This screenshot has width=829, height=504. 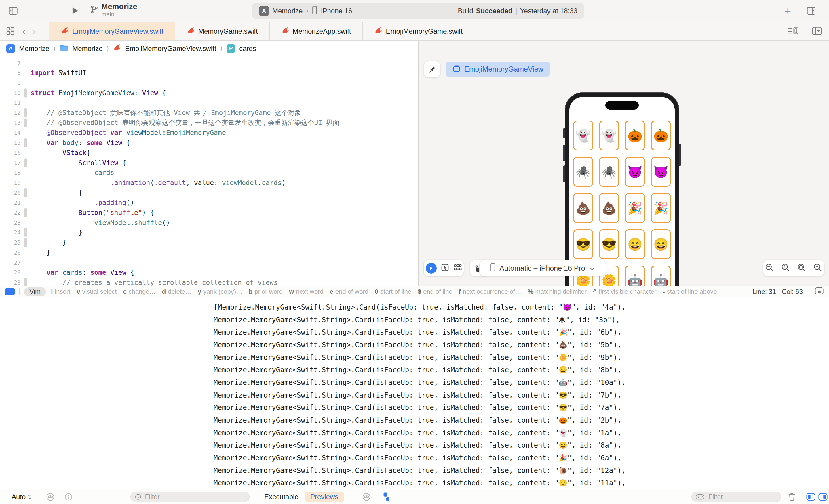 I want to click on zoom-in-icon, so click(x=818, y=268).